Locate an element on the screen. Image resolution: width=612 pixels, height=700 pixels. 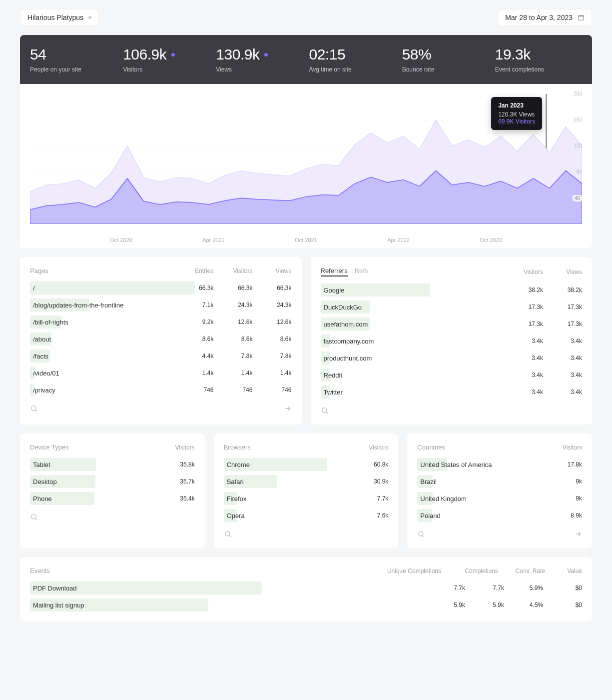
row-label: Reddit is located at coordinates (419, 375).